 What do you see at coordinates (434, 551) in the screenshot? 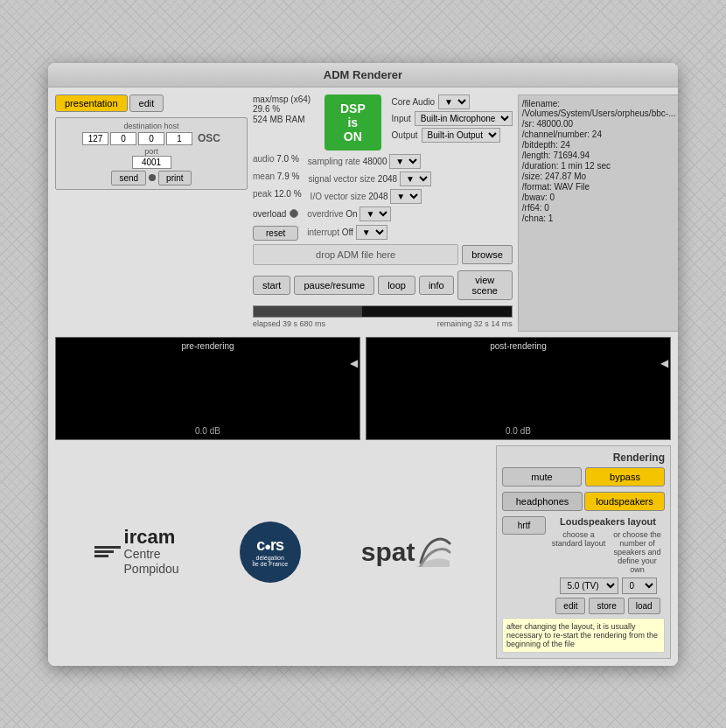
I see `spat-wave-icon` at bounding box center [434, 551].